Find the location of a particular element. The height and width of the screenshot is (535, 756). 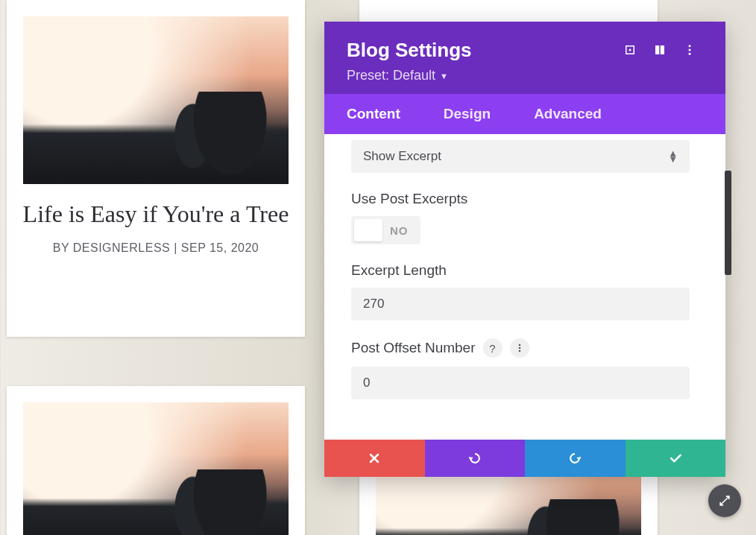

panel-footer is located at coordinates (525, 458).